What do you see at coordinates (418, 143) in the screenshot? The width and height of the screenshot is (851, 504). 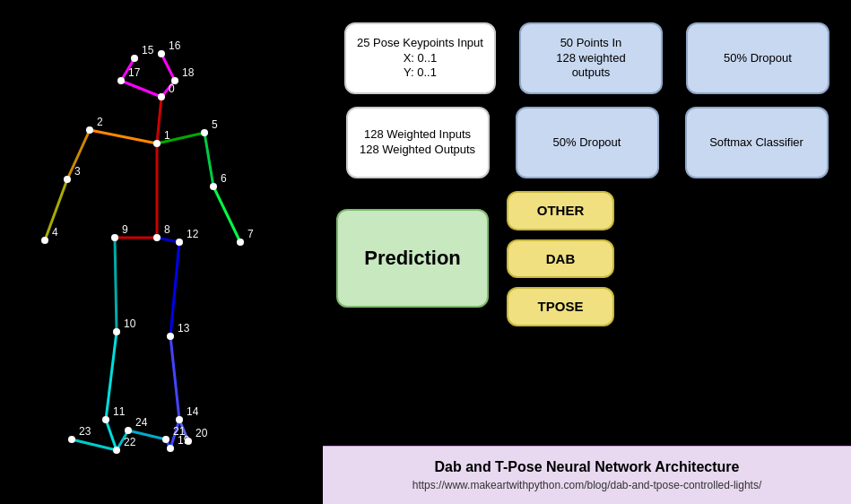 I see `weighted-label: 128 Weighted Inputs 128 Weighted Outputs` at bounding box center [418, 143].